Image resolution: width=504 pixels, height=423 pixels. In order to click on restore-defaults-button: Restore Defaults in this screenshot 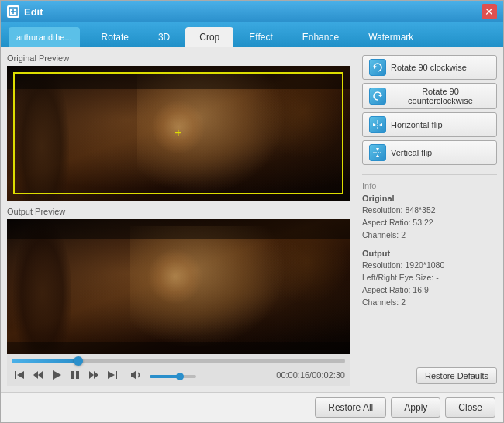, I will do `click(457, 376)`.